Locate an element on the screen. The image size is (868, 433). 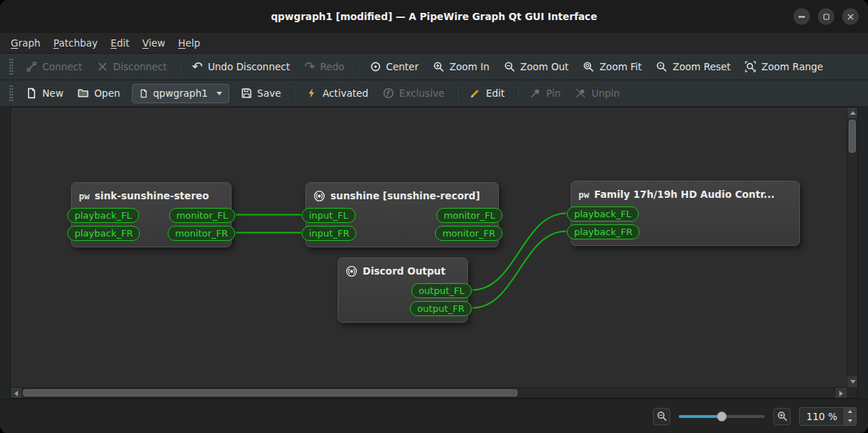
zoom-out-button: Zoom Out is located at coordinates (536, 67).